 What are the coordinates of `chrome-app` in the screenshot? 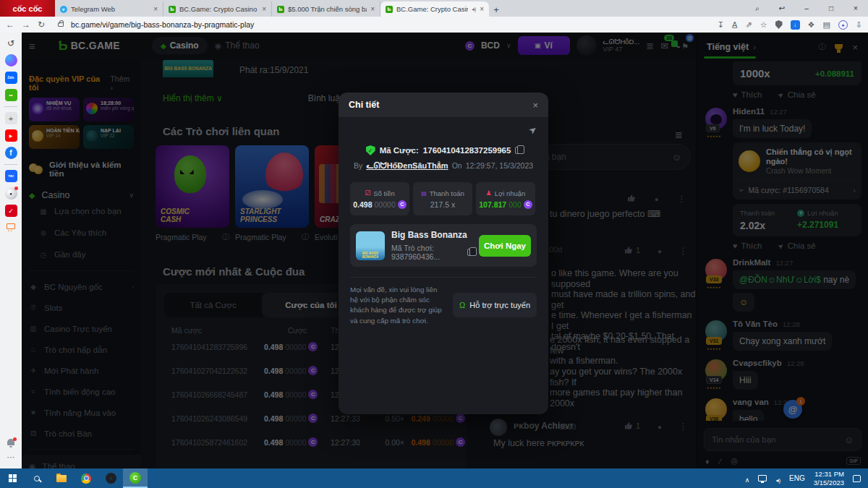 It's located at (86, 479).